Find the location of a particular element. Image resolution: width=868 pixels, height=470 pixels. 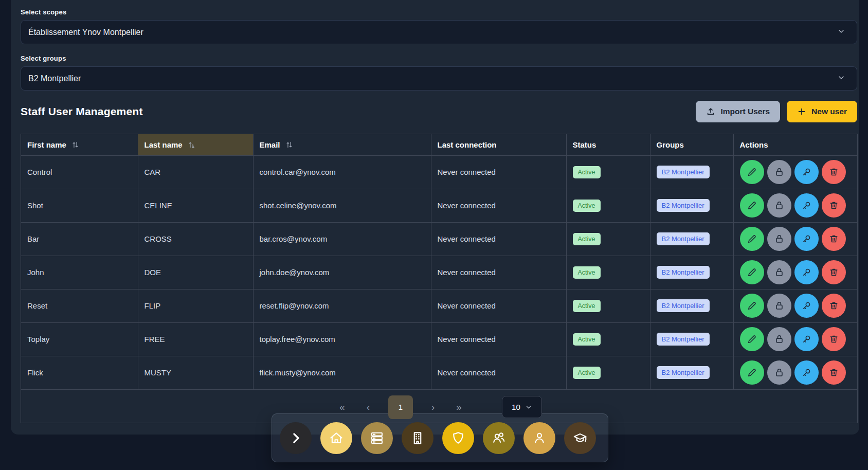

trash-icon is located at coordinates (834, 206).